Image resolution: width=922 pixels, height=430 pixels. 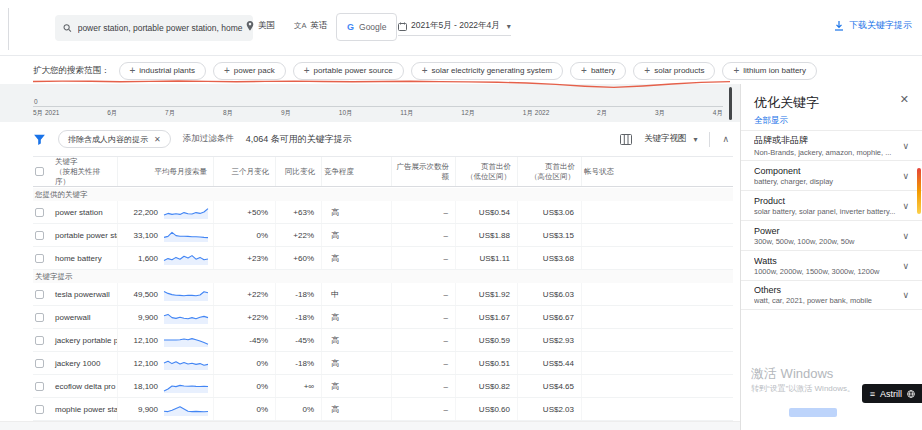 What do you see at coordinates (832, 235) in the screenshot?
I see `sidebar-group: Power 300w, 500w, 100w, 200w, 50w ∨` at bounding box center [832, 235].